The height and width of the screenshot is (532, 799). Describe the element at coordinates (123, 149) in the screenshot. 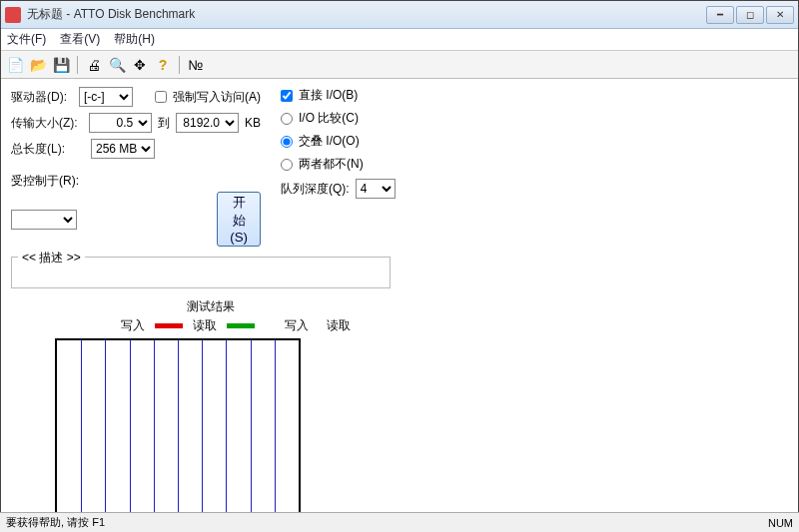

I see `length-select: 256 MB` at that location.